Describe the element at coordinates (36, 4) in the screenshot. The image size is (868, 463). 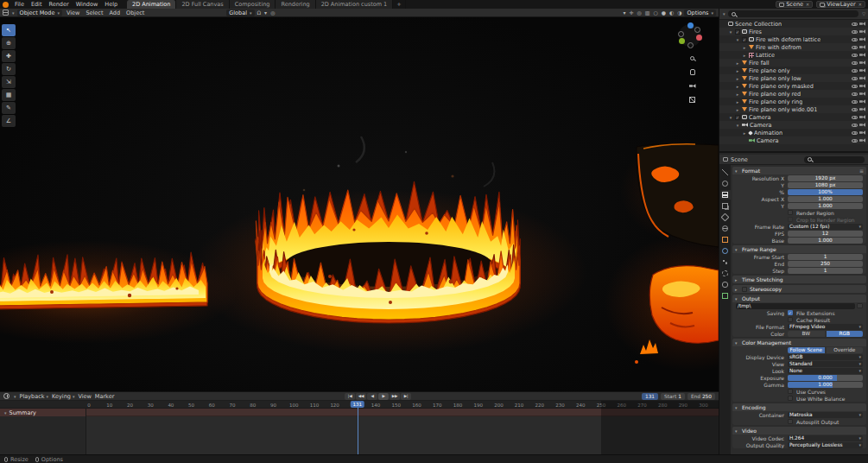
I see `menu-edit: Edit` at that location.